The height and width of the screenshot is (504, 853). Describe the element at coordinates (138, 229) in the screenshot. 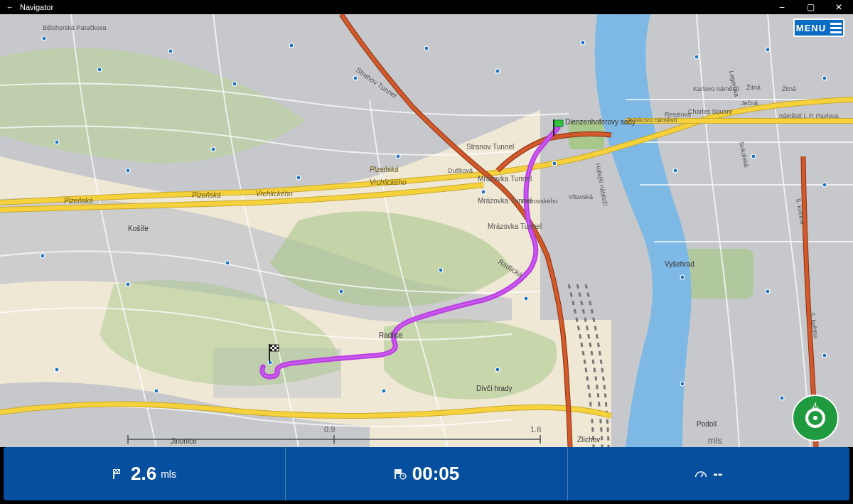

I see `svg-text: Košíře` at that location.